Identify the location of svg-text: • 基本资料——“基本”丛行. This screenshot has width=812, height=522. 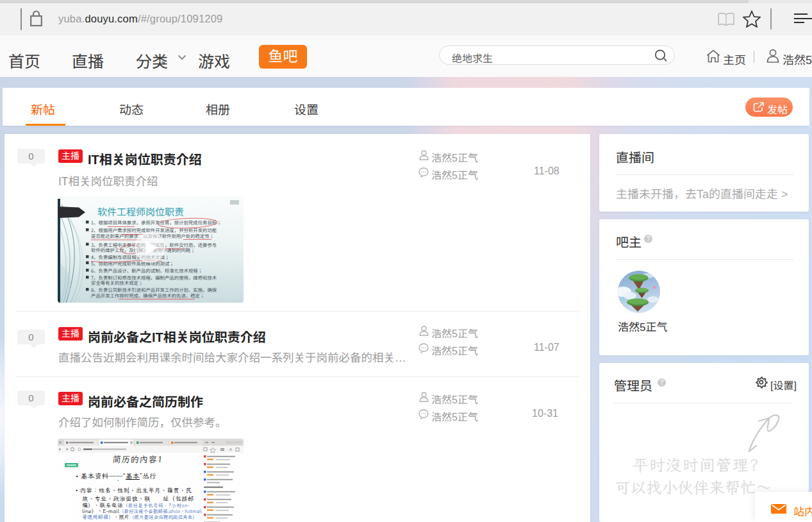
(116, 476).